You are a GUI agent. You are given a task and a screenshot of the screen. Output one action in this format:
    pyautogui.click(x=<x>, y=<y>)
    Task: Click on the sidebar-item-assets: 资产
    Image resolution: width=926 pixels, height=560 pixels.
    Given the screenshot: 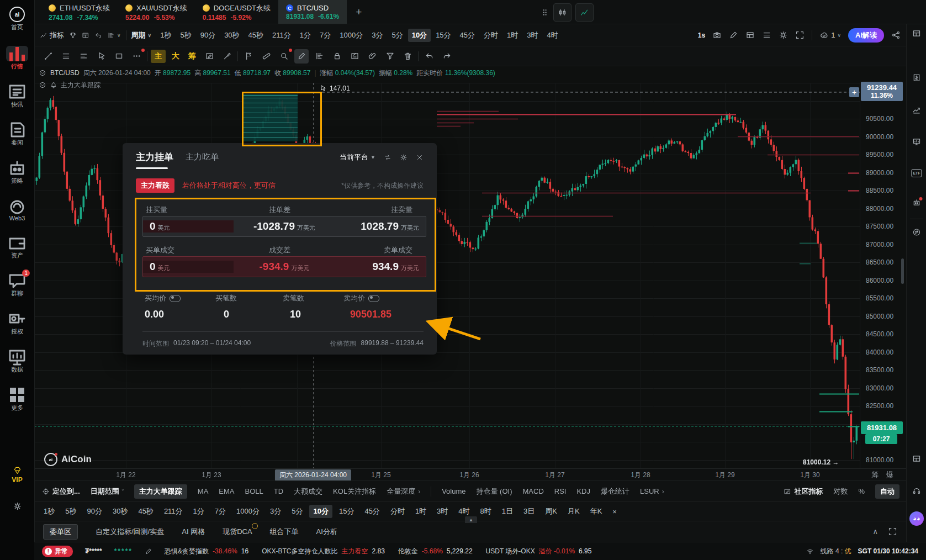 What is the action you would take?
    pyautogui.click(x=17, y=247)
    